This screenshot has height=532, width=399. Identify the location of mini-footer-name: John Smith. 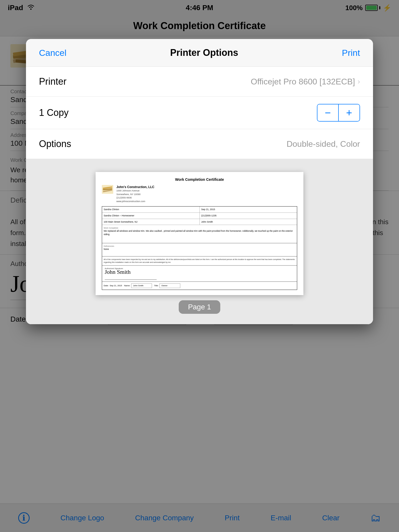
(142, 286).